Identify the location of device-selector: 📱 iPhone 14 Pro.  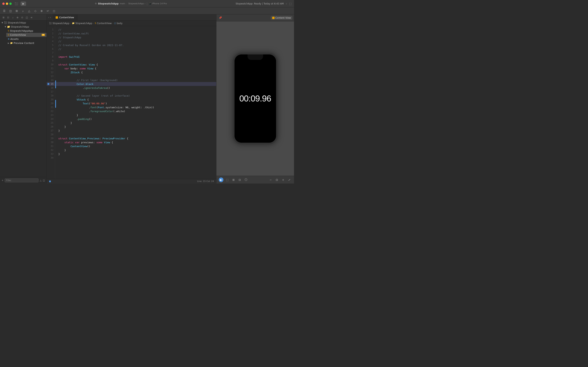
(158, 4).